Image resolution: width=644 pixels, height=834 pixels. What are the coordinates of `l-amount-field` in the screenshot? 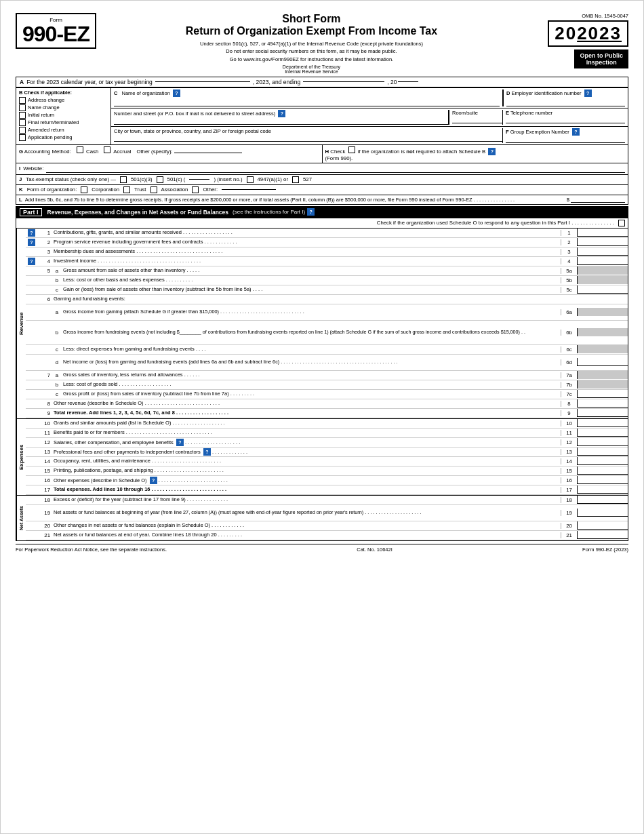 It's located at (598, 202).